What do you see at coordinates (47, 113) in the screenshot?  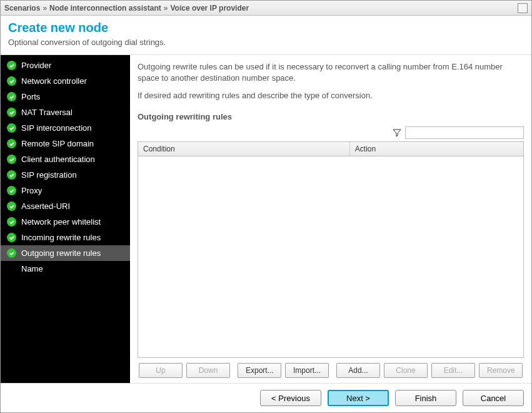 I see `wizard-step-label: NAT Traversal` at bounding box center [47, 113].